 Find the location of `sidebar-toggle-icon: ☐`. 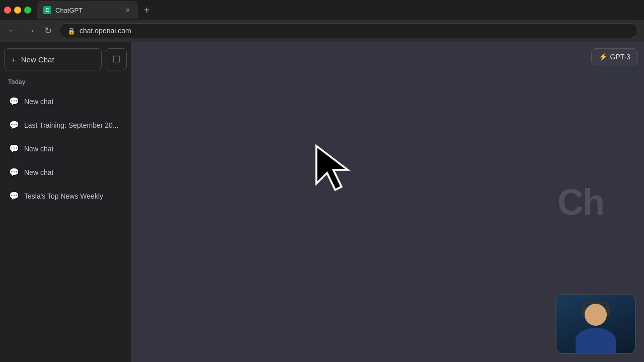

sidebar-toggle-icon: ☐ is located at coordinates (116, 59).